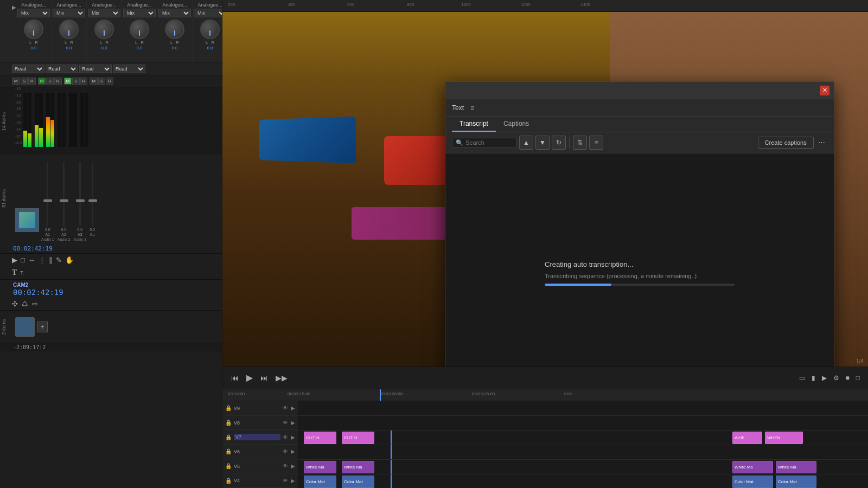 The image size is (868, 488). I want to click on clip-v7-right-1: WHE, so click(748, 438).